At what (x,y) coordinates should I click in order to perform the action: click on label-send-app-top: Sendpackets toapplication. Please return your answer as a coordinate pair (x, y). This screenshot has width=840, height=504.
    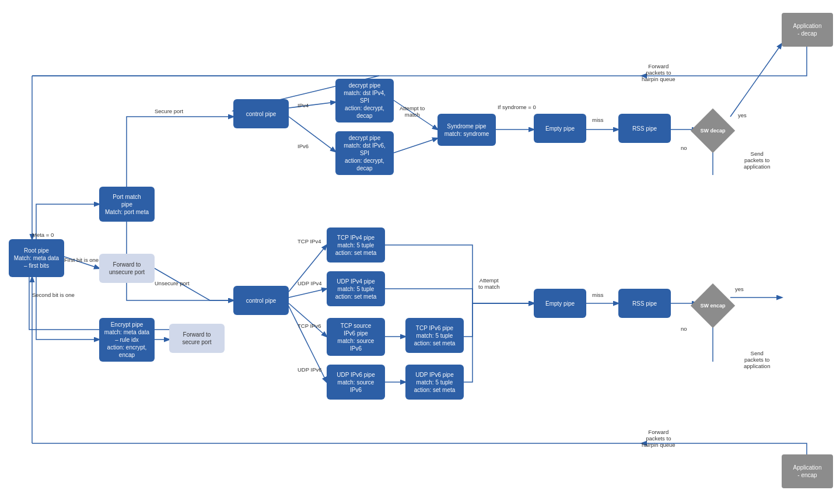
    Looking at the image, I should click on (757, 160).